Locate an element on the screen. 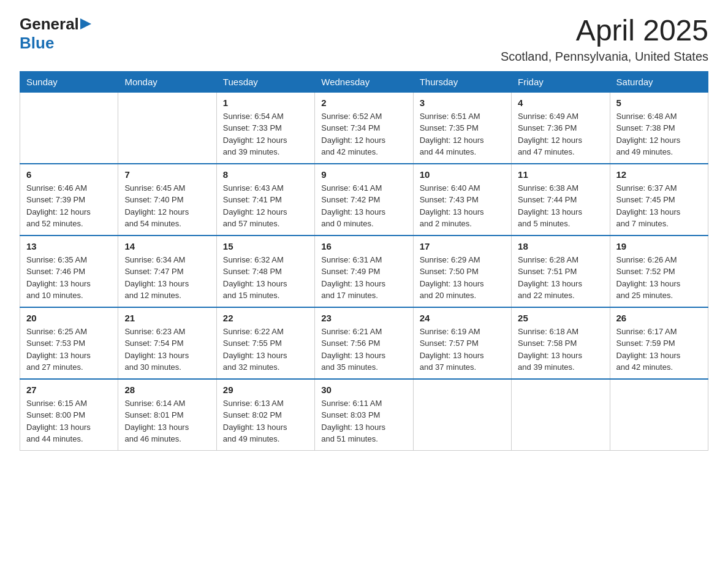 This screenshot has height=563, width=728. calendar-cell: 27Sunrise: 6:15 AM Sunset: 8:00 PM Dayli… is located at coordinates (69, 415).